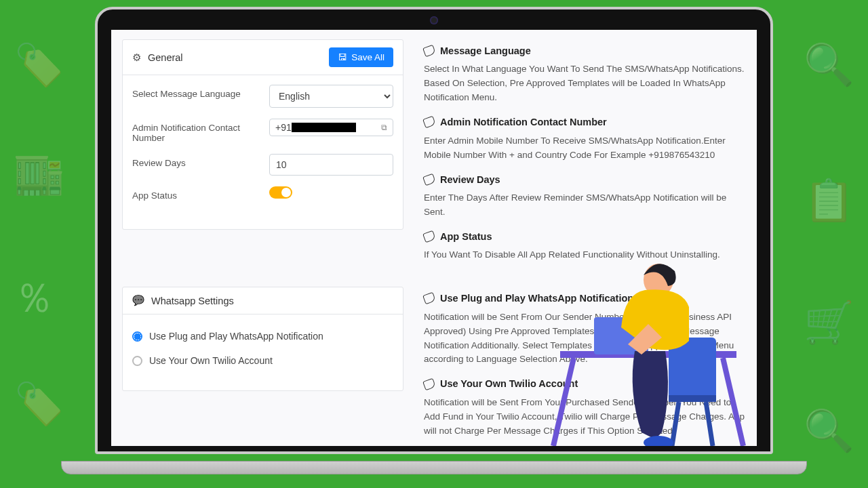  Describe the element at coordinates (434, 468) in the screenshot. I see `laptop-base` at that location.